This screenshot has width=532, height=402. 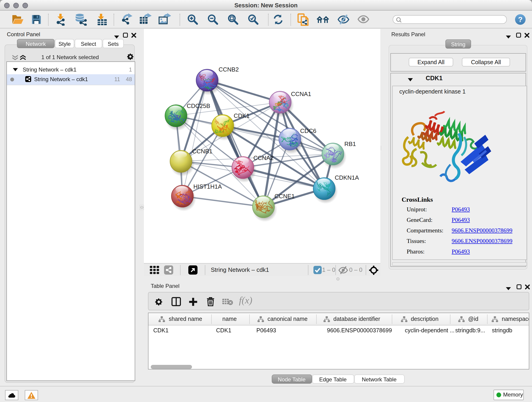 What do you see at coordinates (199, 106) in the screenshot?
I see `svg-text: CDC25B` at bounding box center [199, 106].